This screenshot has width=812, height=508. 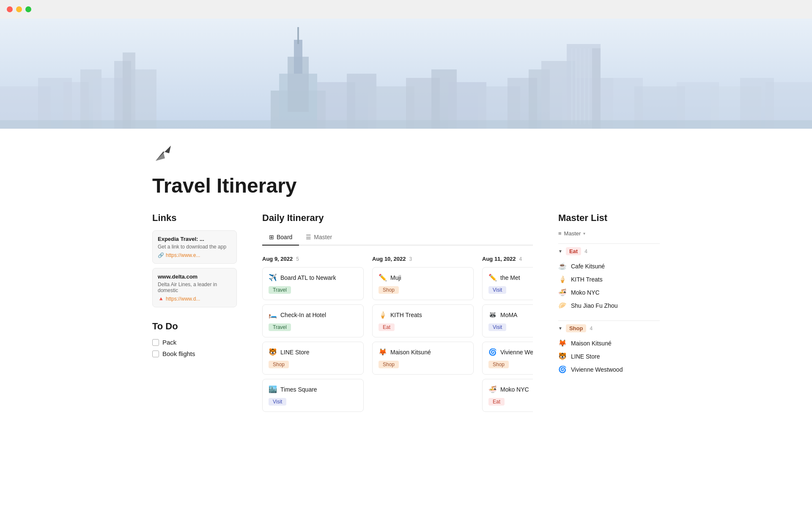 What do you see at coordinates (169, 342) in the screenshot?
I see `todo-label-pack: Pack` at bounding box center [169, 342].